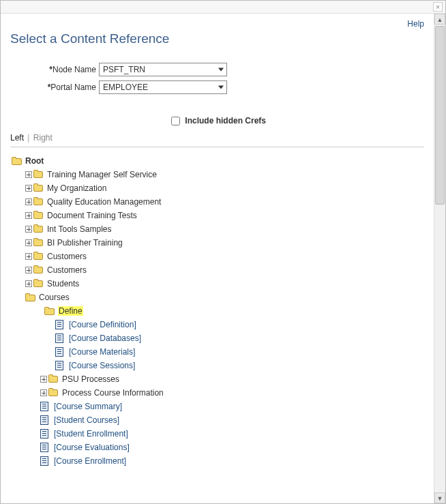  What do you see at coordinates (91, 447) in the screenshot?
I see `tree-cref-link: [Course Evaluations]` at bounding box center [91, 447].